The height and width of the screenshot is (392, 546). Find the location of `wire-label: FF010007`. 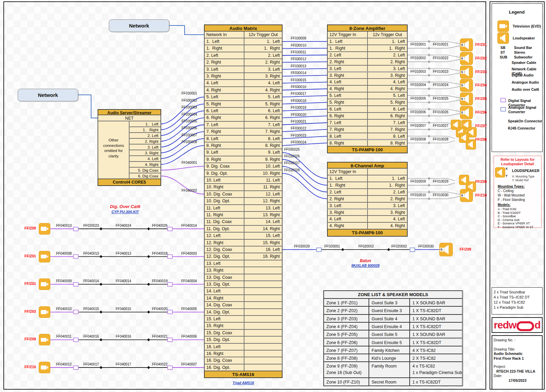

wire-label: FF010007 is located at coordinates (418, 126).